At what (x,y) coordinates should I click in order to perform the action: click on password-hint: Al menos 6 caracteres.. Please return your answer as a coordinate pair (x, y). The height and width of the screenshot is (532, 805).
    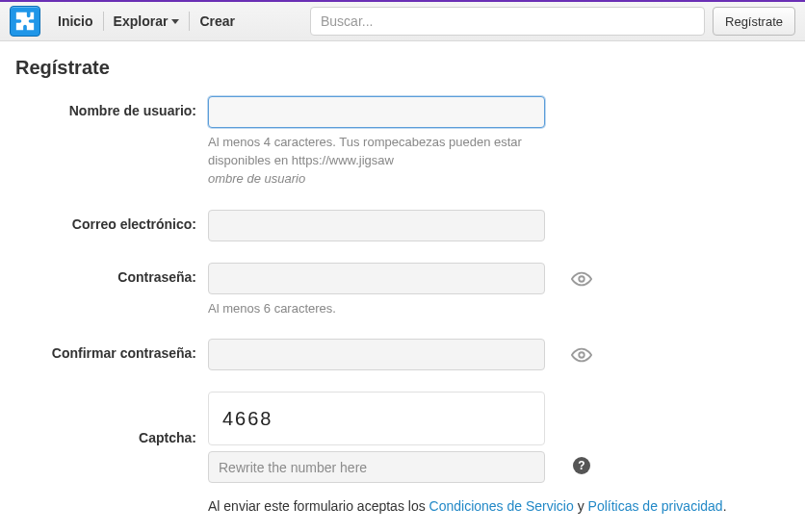
    Looking at the image, I should click on (385, 310).